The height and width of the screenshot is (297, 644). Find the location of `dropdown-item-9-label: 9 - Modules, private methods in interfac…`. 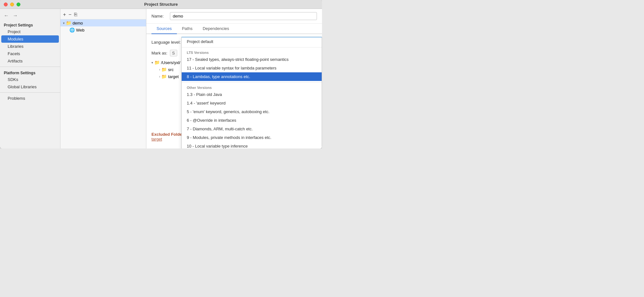

dropdown-item-9-label: 9 - Modules, private methods in interfac… is located at coordinates (229, 138).